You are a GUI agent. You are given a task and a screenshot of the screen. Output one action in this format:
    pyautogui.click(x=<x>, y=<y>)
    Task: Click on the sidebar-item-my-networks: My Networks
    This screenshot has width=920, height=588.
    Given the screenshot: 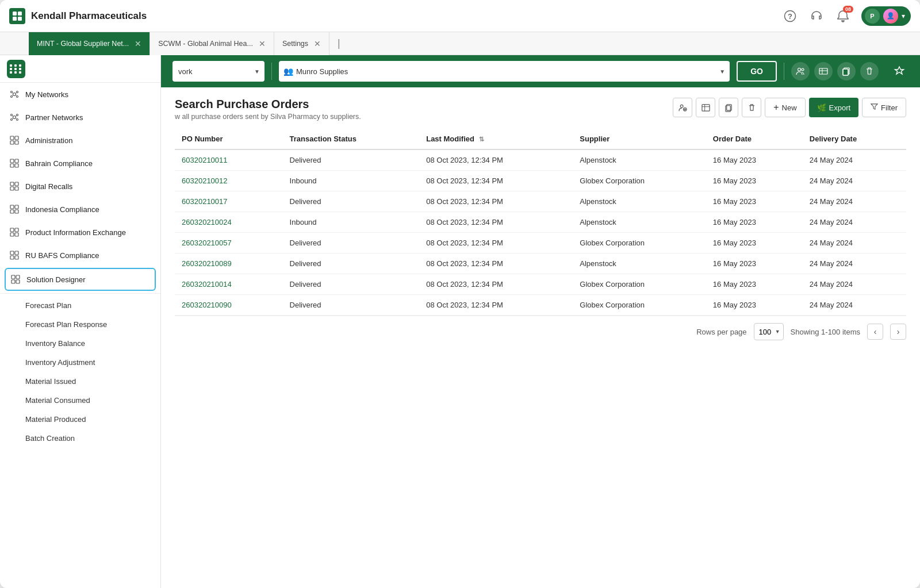 What is the action you would take?
    pyautogui.click(x=80, y=94)
    